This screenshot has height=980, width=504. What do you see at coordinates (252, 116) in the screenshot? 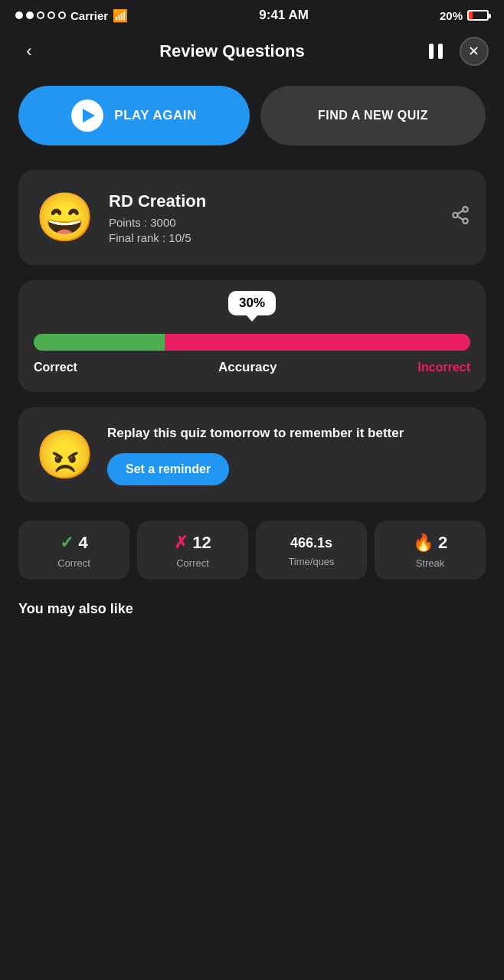
I see `action-buttons: PLAY AGAIN FIND A NEW QUIZ` at bounding box center [252, 116].